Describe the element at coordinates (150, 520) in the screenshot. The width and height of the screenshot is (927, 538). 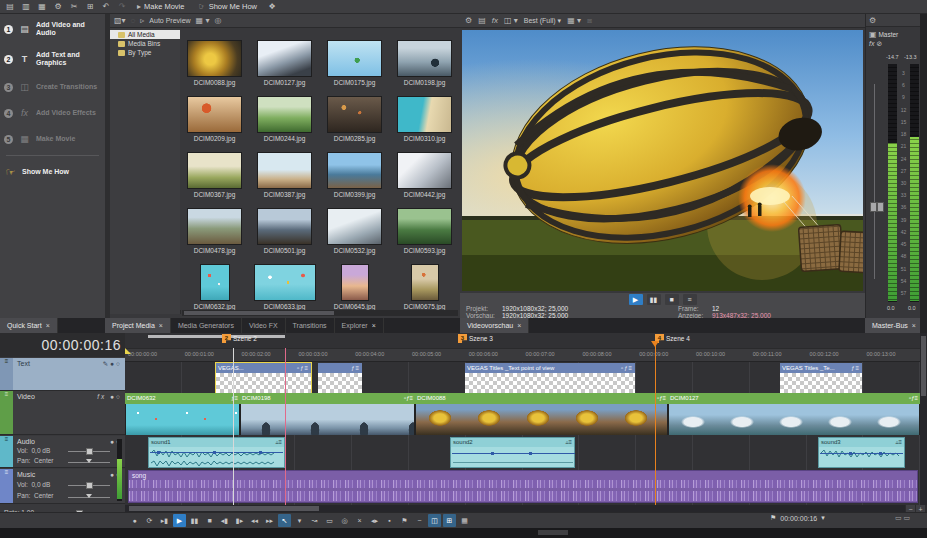
I see `loop-playback: ⟳` at that location.